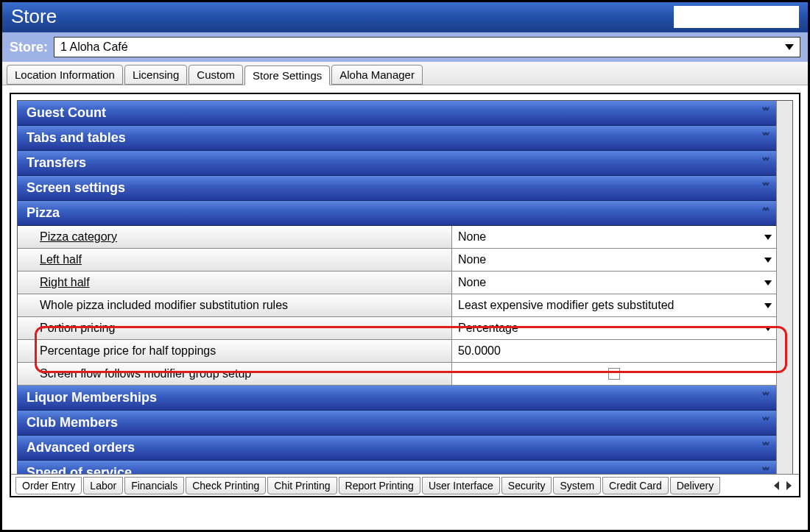  I want to click on percentage-price-input: 50.0000, so click(614, 351).